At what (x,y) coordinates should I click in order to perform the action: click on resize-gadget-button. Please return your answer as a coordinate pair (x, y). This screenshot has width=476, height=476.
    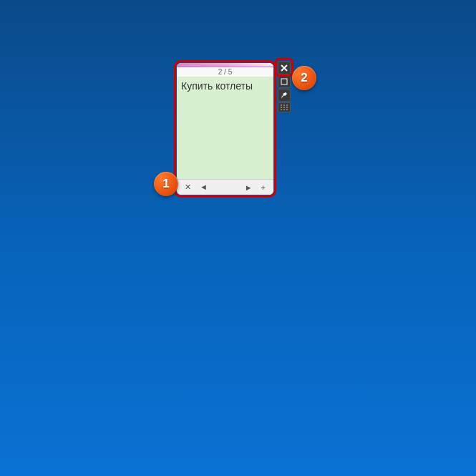
    Looking at the image, I should click on (284, 82).